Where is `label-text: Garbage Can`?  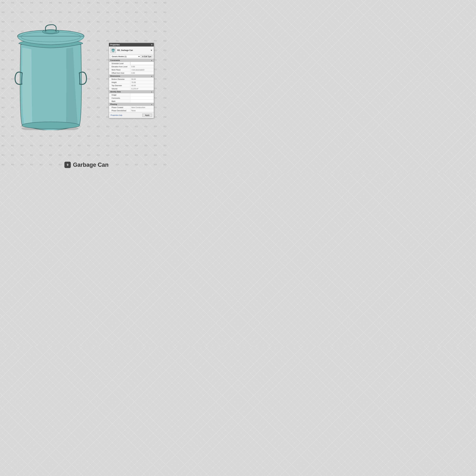 label-text: Garbage Can is located at coordinates (91, 165).